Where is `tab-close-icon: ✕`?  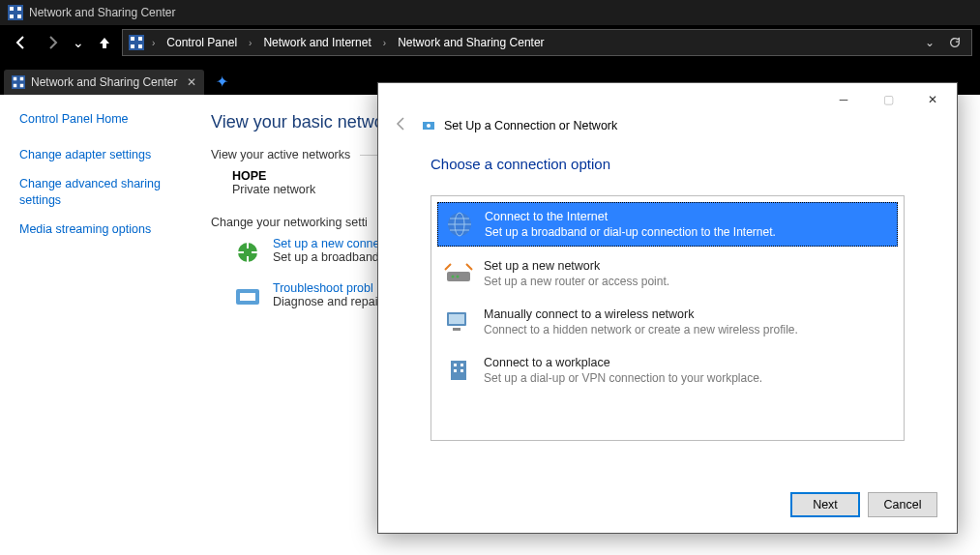
tab-close-icon: ✕ is located at coordinates (192, 82).